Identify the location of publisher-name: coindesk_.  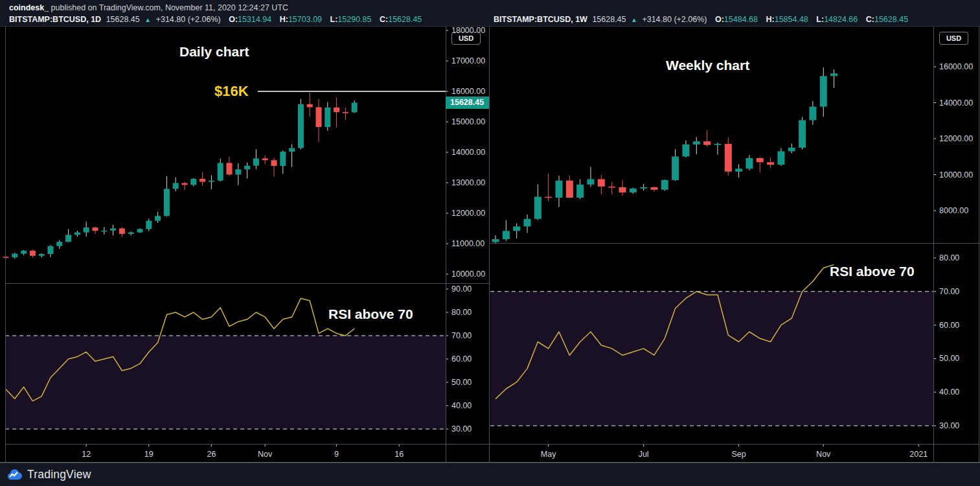
(28, 8).